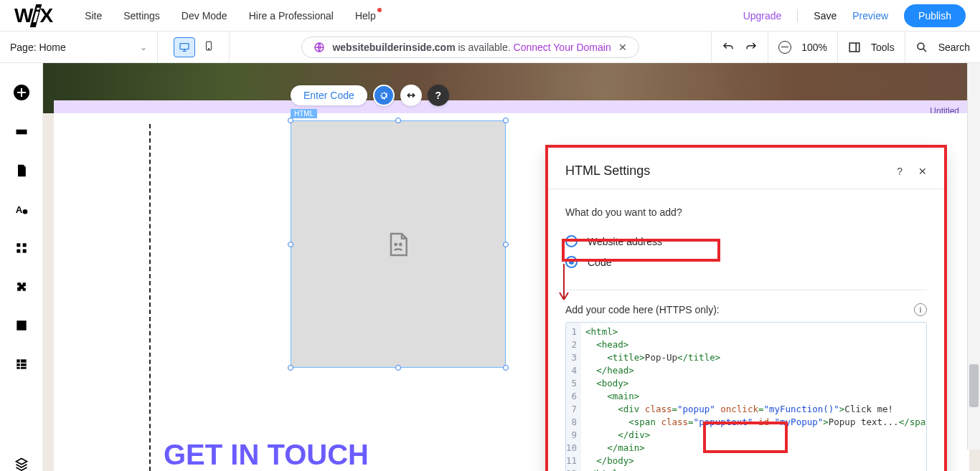 The width and height of the screenshot is (980, 471). I want to click on code-editor: 123456789101112 <html> <head> <title>Pop…, so click(746, 396).